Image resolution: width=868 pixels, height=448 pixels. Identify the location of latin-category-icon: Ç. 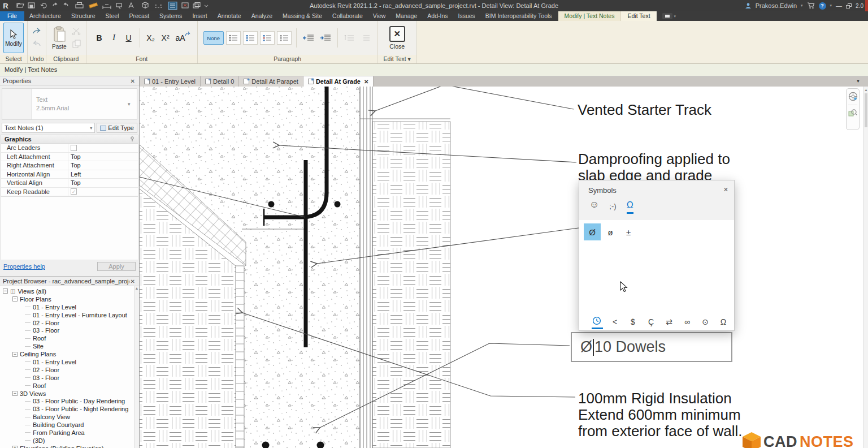
(651, 322).